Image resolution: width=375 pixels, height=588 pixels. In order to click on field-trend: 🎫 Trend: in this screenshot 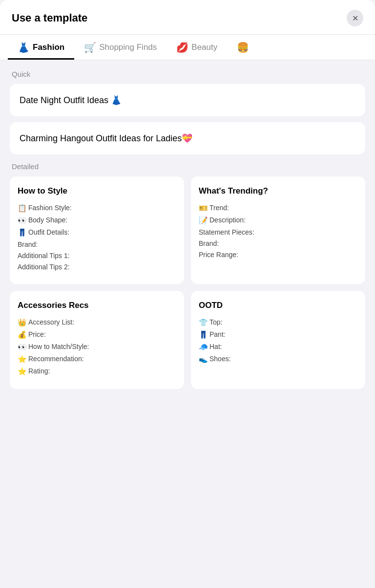, I will do `click(278, 208)`.